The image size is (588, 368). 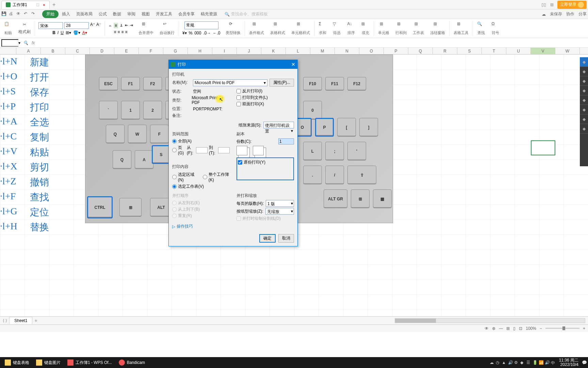 I want to click on menu-member: 会员专享, so click(x=186, y=14).